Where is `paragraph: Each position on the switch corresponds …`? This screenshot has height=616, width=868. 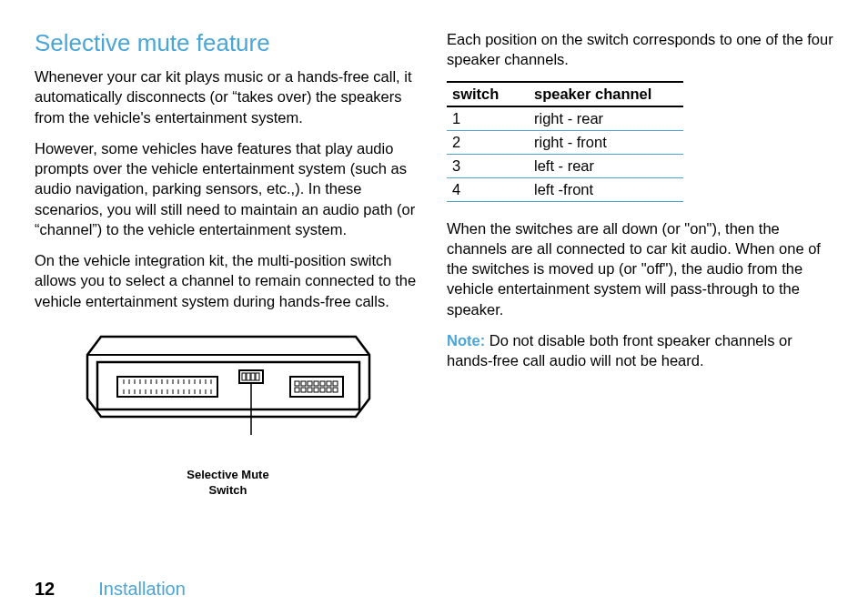
paragraph: Each position on the switch corresponds … is located at coordinates (641, 49).